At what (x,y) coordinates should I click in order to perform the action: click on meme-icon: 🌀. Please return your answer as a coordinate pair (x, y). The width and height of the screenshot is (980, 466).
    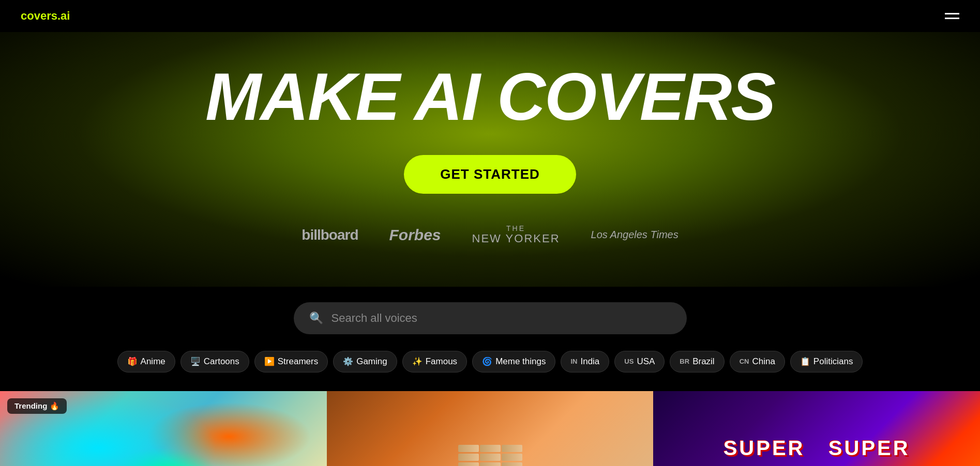
    Looking at the image, I should click on (487, 362).